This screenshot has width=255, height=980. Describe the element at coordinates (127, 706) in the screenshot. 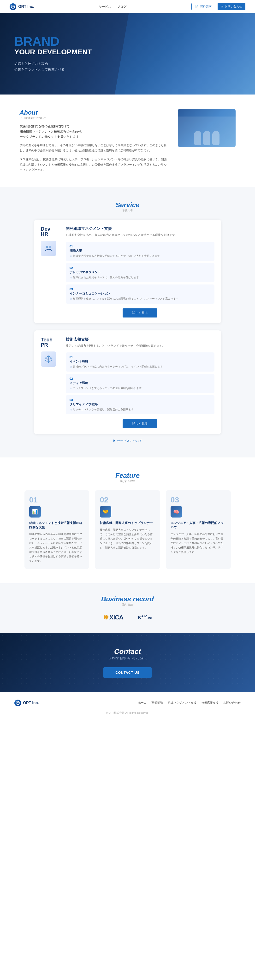

I see `footer: ORT Inc. ホーム 事業業務 組織マネジメント支援 技術広報支援 お問い合…` at that location.